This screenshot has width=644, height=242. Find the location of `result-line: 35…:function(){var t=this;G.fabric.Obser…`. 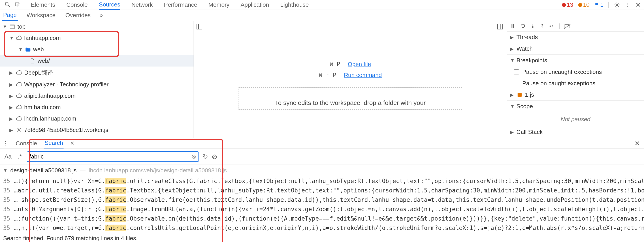

result-line: 35…:function(){var t=this;G.fabric.Obser… is located at coordinates (322, 219).